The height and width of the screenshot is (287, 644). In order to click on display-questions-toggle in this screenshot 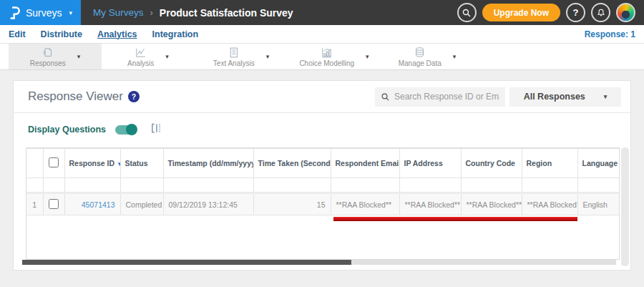, I will do `click(126, 130)`.